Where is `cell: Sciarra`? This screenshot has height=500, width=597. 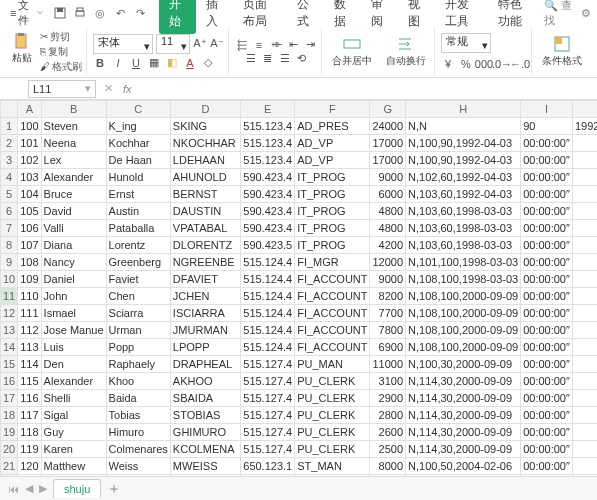 cell: Sciarra is located at coordinates (138, 314).